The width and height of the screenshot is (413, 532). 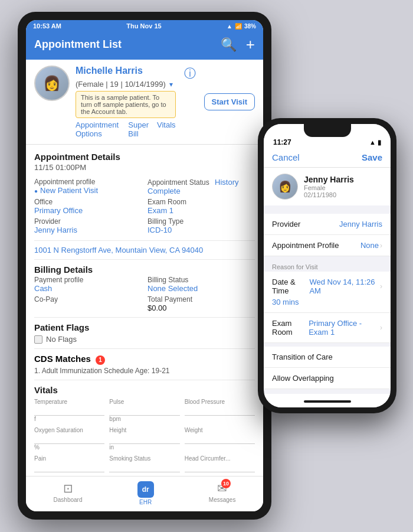 What do you see at coordinates (145, 46) in the screenshot?
I see `tablet-navbar: Appointment List 🔍 +` at bounding box center [145, 46].